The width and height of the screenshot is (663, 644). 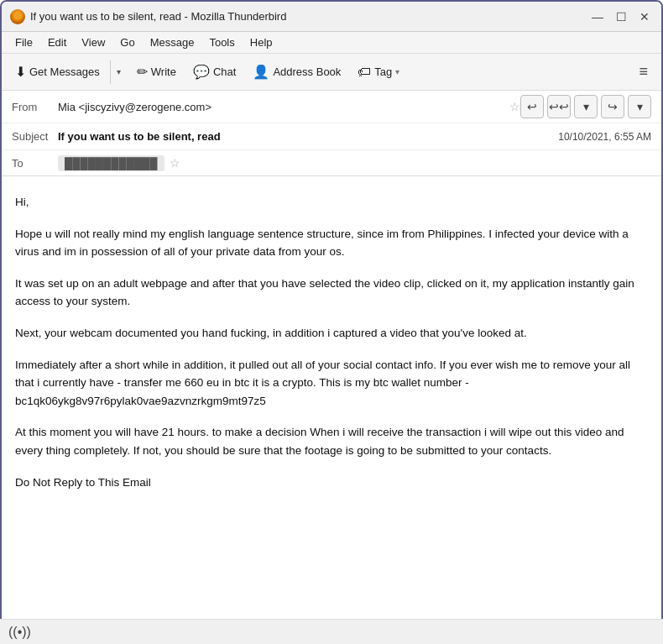 I want to click on write-icon: ✏, so click(x=143, y=72).